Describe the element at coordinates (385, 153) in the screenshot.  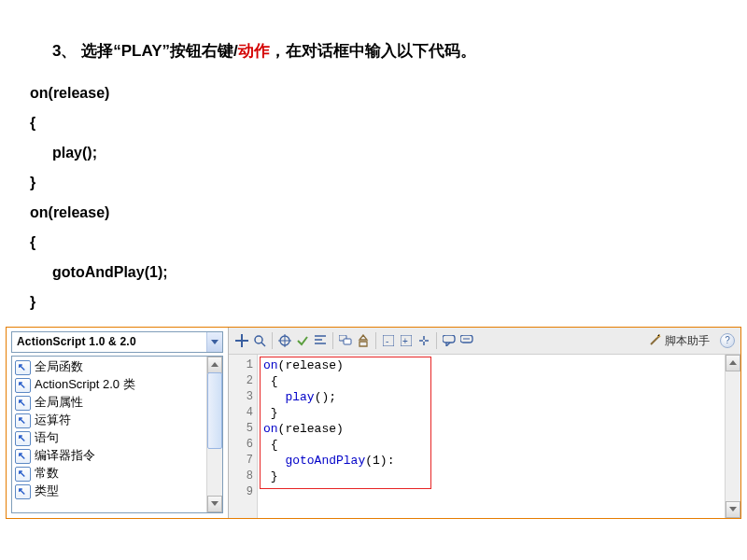
I see `code-line: play();` at that location.